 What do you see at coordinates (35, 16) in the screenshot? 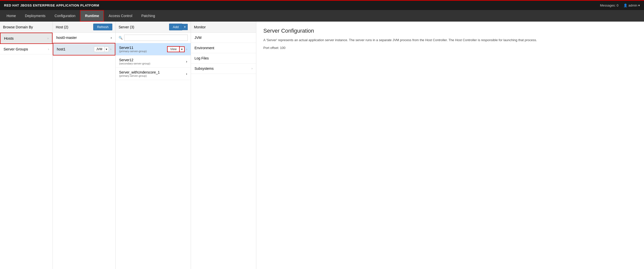
I see `nav-deployments: Deployments` at bounding box center [35, 16].